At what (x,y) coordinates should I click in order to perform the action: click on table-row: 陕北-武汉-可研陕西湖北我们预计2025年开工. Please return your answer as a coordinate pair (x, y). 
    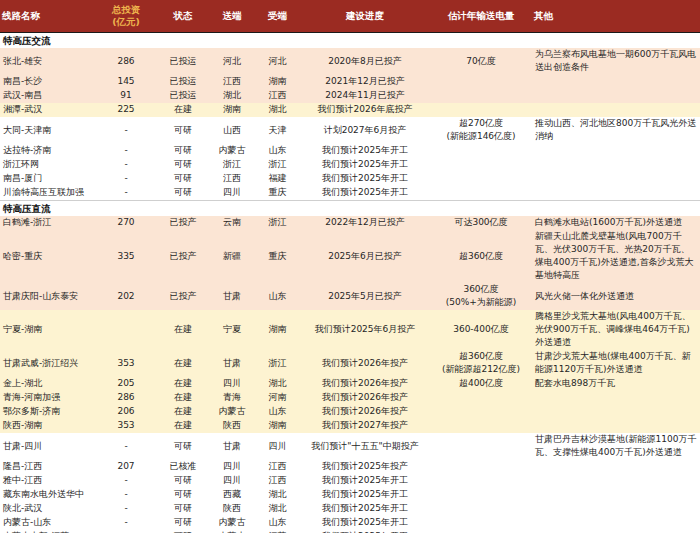
    Looking at the image, I should click on (350, 509).